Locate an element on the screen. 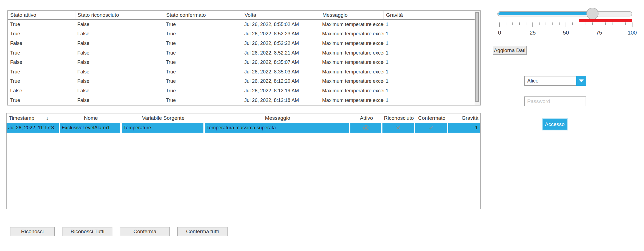 The image size is (644, 251). events-table-row: False False True Jul 26, 2022, 8:52:22 A… is located at coordinates (241, 43).